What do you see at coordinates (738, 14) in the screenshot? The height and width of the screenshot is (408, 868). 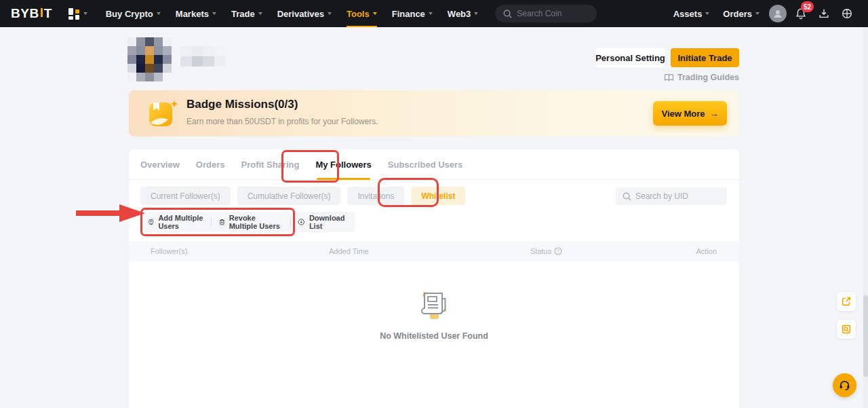 I see `nav-item-label: Orders` at bounding box center [738, 14].